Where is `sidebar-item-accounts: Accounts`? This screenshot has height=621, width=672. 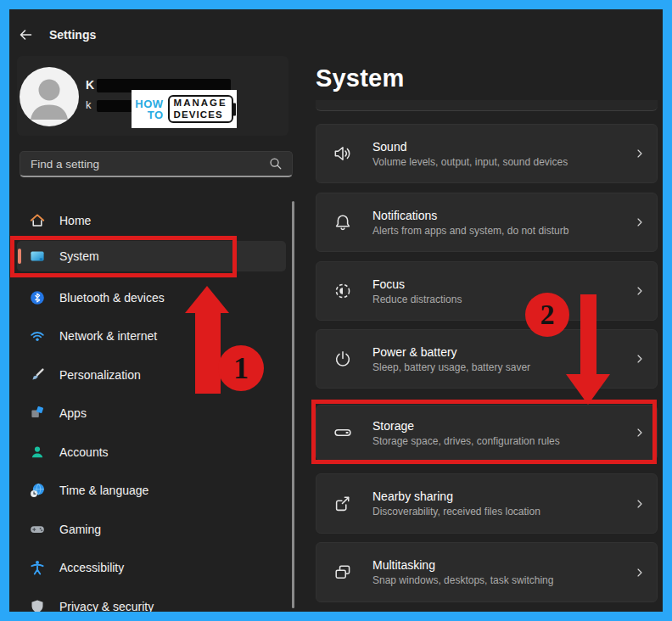 sidebar-item-accounts: Accounts is located at coordinates (151, 452).